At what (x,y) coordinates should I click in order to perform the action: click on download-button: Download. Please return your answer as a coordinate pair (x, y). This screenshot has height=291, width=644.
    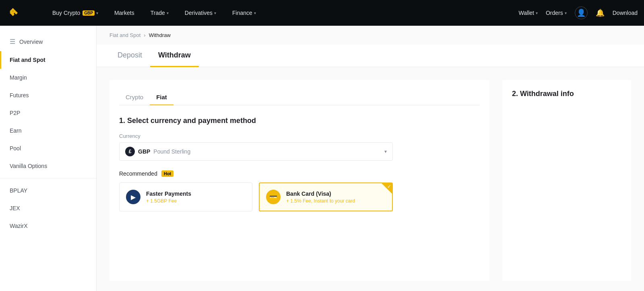
    Looking at the image, I should click on (625, 13).